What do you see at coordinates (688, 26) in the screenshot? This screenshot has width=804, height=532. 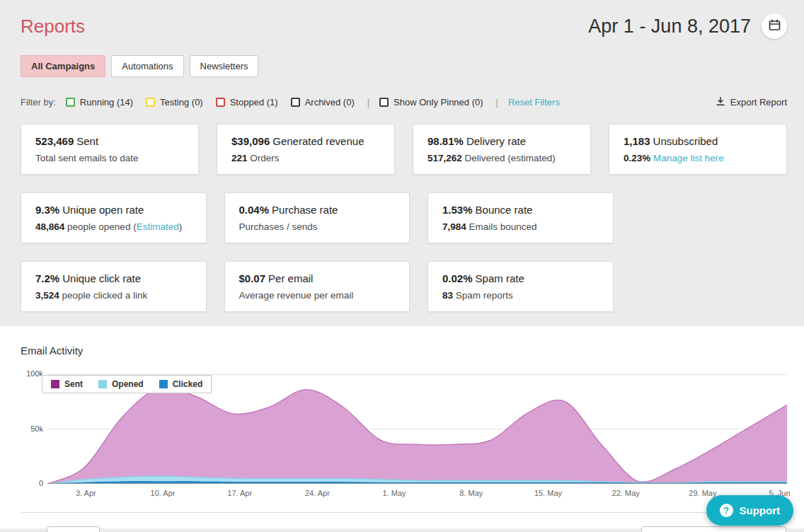 I see `date-range-picker: Apr 1 - Jun 8, 2017` at bounding box center [688, 26].